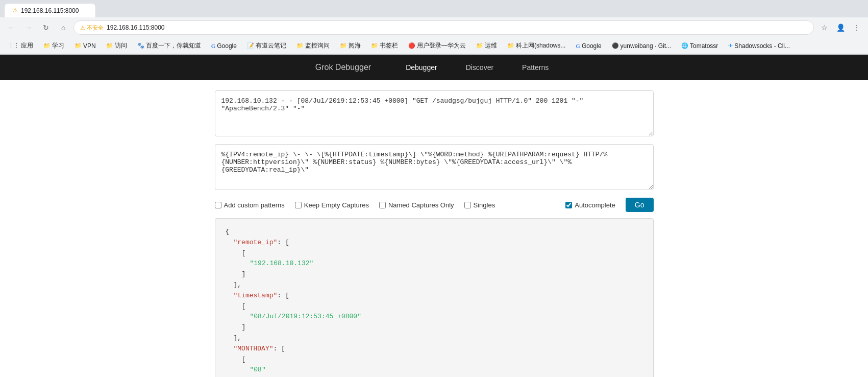  Describe the element at coordinates (46, 28) in the screenshot. I see `refresh-button: ↻` at that location.